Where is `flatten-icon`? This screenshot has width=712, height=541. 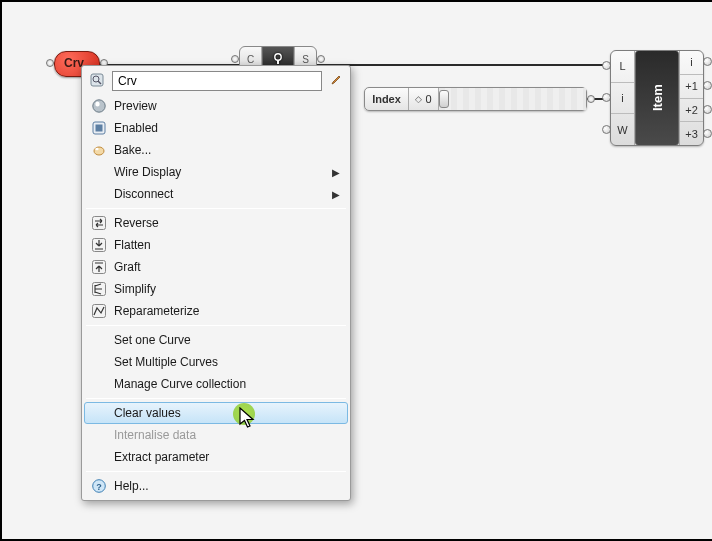 flatten-icon is located at coordinates (99, 245).